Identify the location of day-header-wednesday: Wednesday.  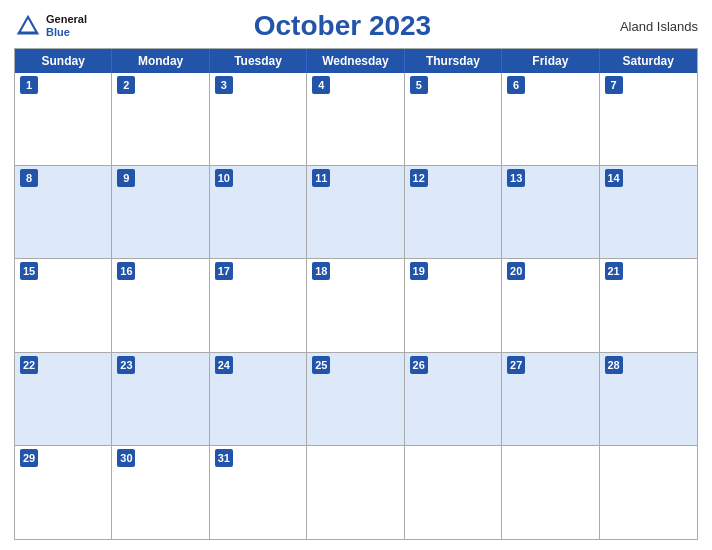
(356, 61).